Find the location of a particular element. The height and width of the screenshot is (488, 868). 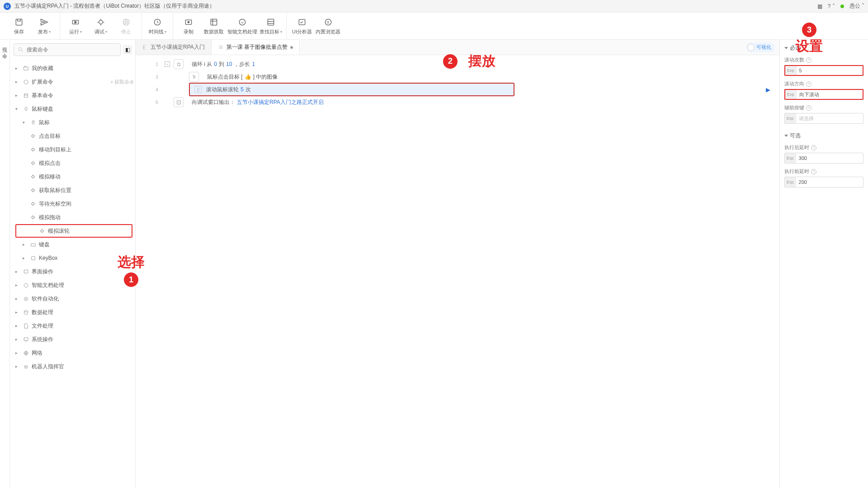

tree-keyboard: ▸键盘 is located at coordinates (72, 244).